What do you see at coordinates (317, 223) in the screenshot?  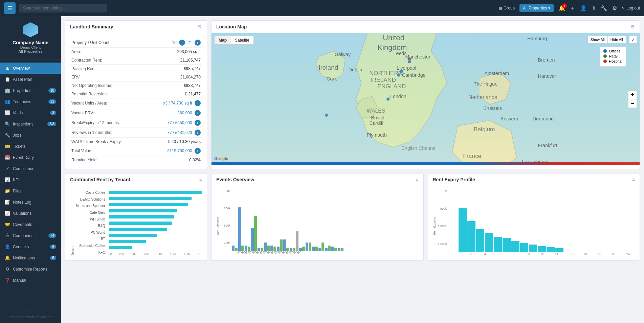 I see `events-chart-inner: Rent Affected 750k500k250k0k 2018 Q42019…` at bounding box center [317, 223].